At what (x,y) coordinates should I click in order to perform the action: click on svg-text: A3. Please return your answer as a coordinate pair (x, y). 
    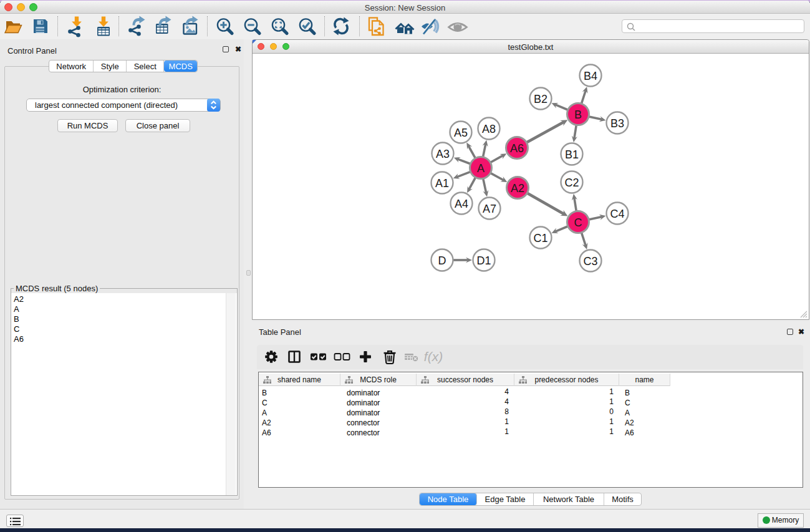
    Looking at the image, I should click on (443, 154).